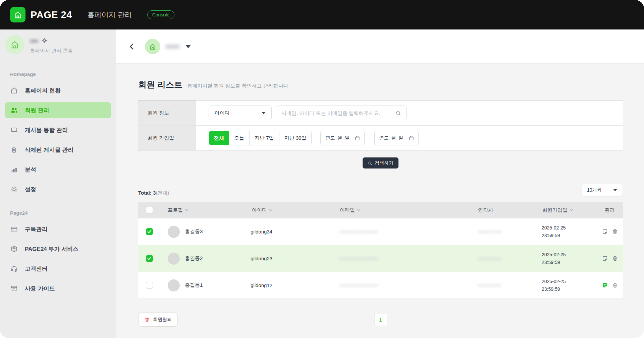 The width and height of the screenshot is (644, 338). Describe the element at coordinates (292, 232) in the screenshot. I see `member-id: gildong34` at that location.